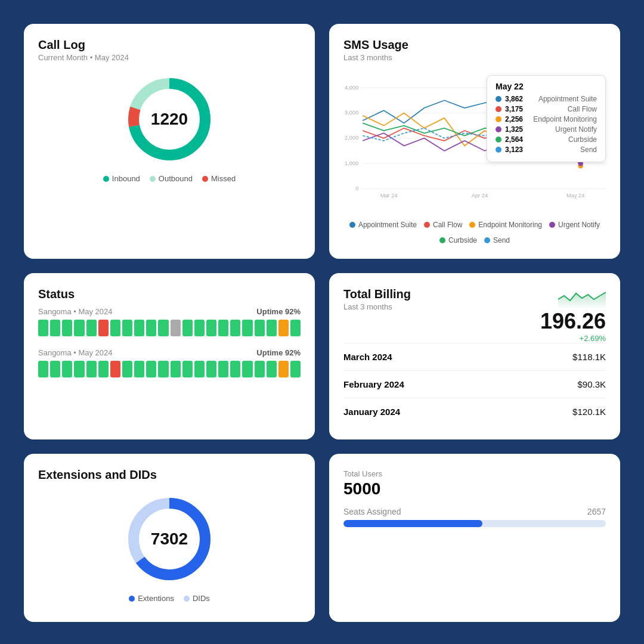 The height and width of the screenshot is (644, 644). What do you see at coordinates (475, 384) in the screenshot?
I see `billing-row-february: February 2024 $90.3K` at bounding box center [475, 384].